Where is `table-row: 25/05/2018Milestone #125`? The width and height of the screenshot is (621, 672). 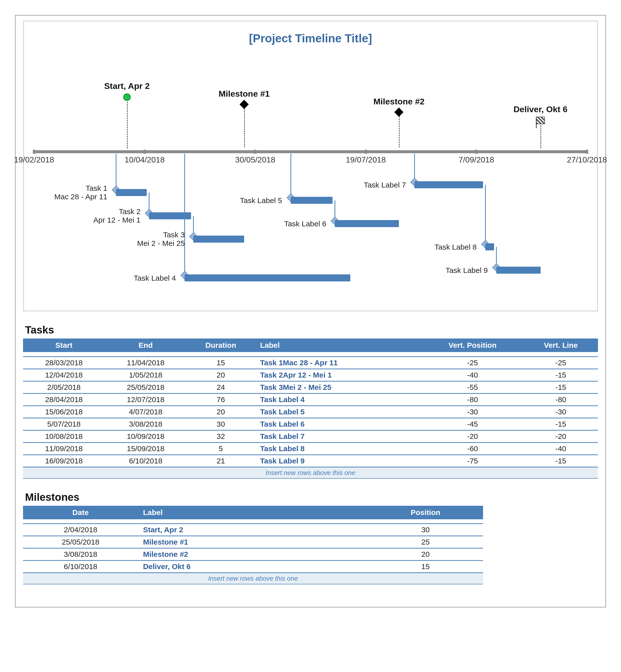
table-row: 25/05/2018Milestone #125 is located at coordinates (253, 542).